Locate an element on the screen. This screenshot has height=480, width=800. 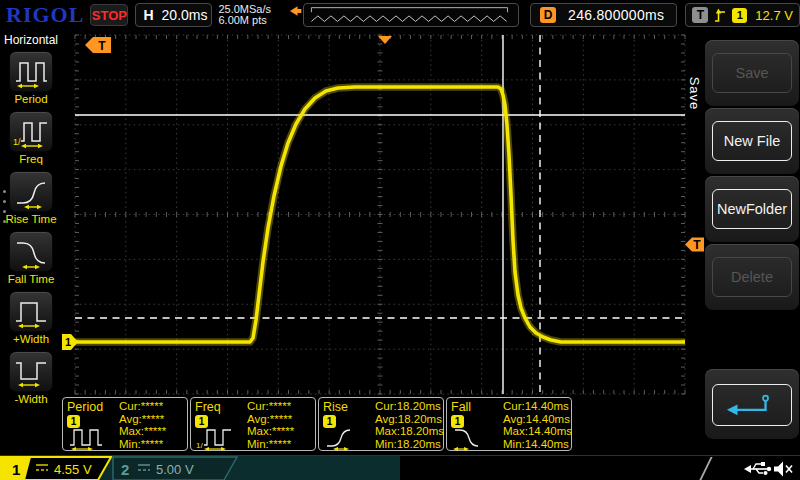
left-measure-menu: Horizontal Period 1/ Freq is located at coordinates (31, 242).